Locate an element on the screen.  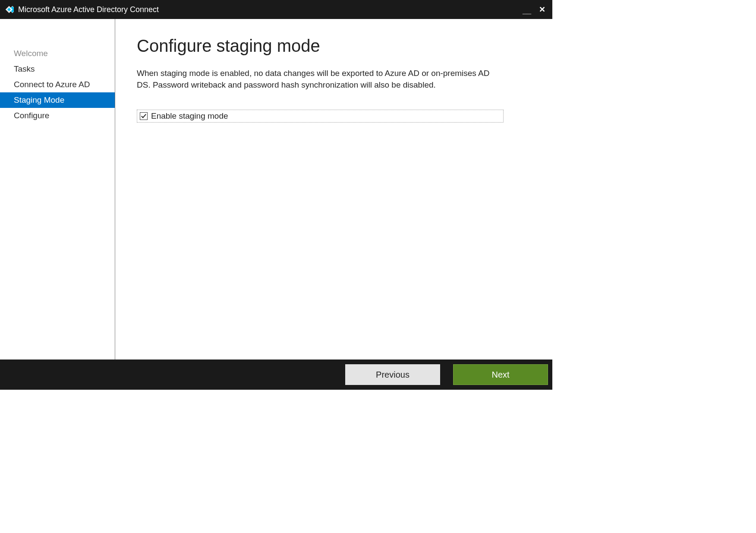
sidebar-item-configure: Configure is located at coordinates (57, 116).